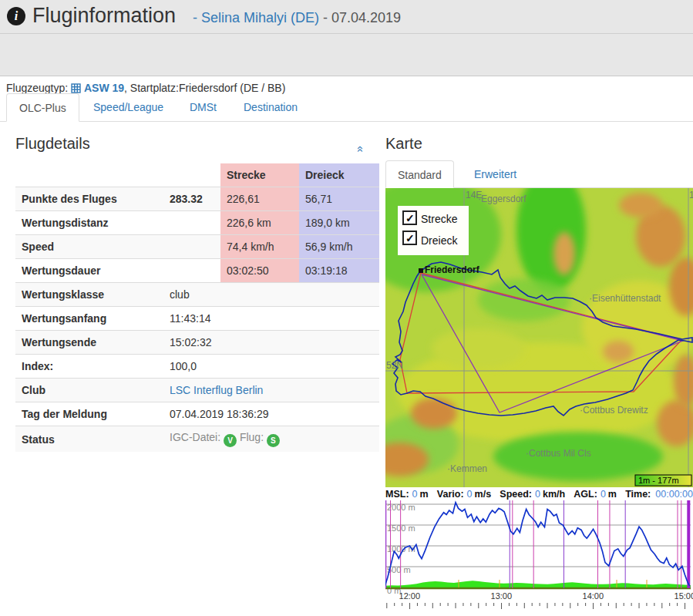 The width and height of the screenshot is (693, 616). What do you see at coordinates (260, 247) in the screenshot?
I see `strecke-value: 74,4 km/h` at bounding box center [260, 247].